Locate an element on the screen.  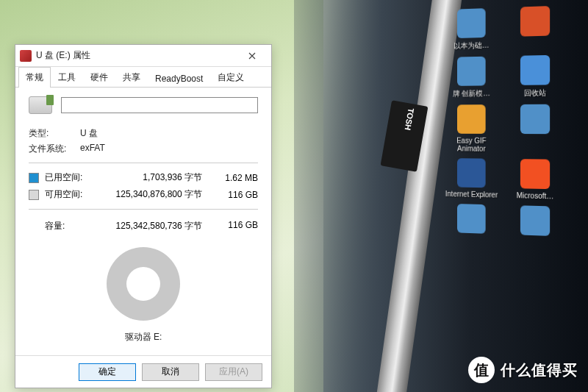
free-bytes: 125,340,876,800 字节 is located at coordinates (153, 194).